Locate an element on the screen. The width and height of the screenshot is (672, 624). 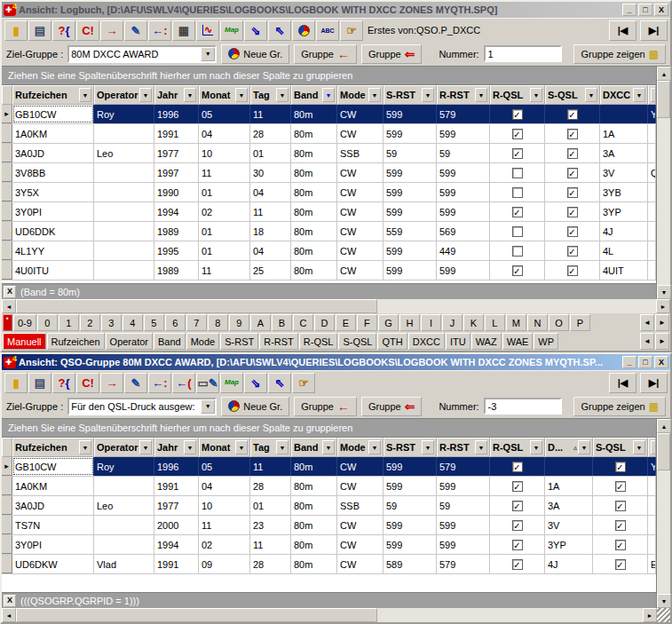
vscroll-thumb is located at coordinates (664, 99).